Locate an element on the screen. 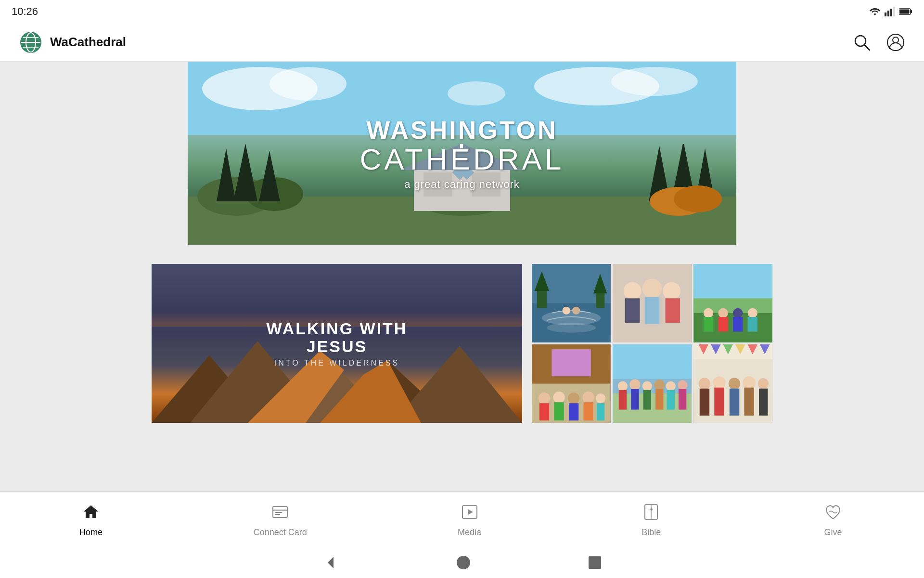 The width and height of the screenshot is (924, 578). hero-subtitle: a great caring network is located at coordinates (462, 184).